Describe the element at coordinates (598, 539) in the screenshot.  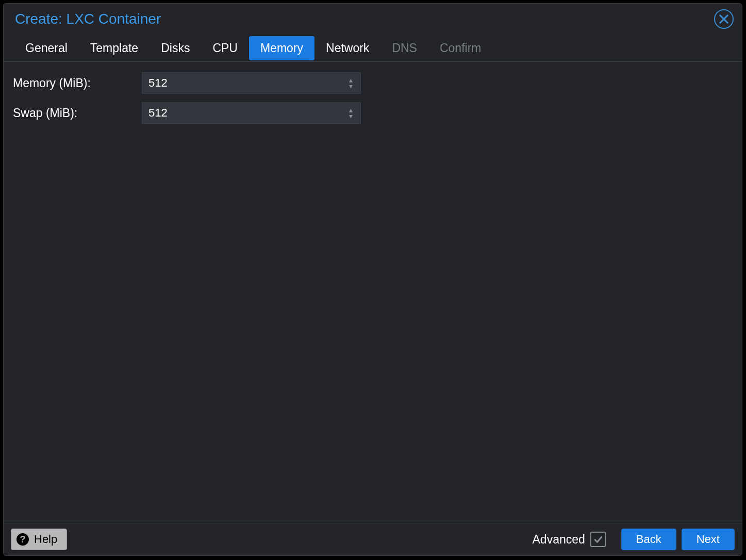
I see `advanced-checkbox` at that location.